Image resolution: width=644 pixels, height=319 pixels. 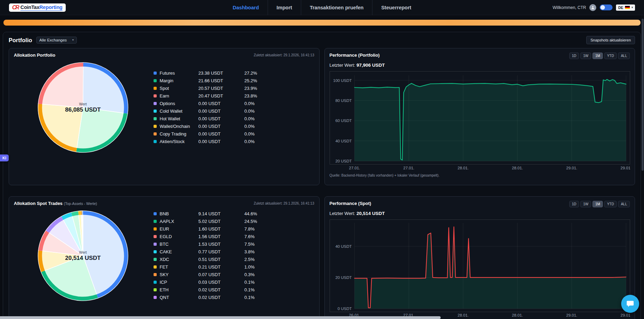 What do you see at coordinates (234, 73) in the screenshot?
I see `legend-item: Futures23.38 USDT27.2%` at bounding box center [234, 73].